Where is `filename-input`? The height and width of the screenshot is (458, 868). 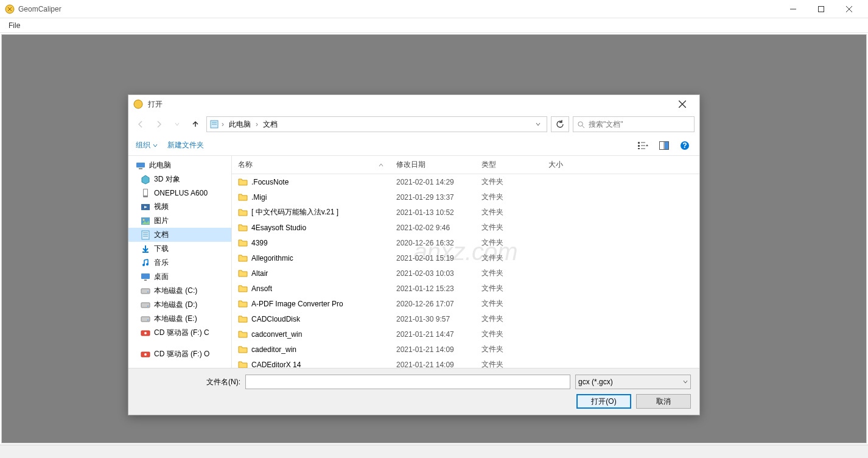
filename-input is located at coordinates (408, 382).